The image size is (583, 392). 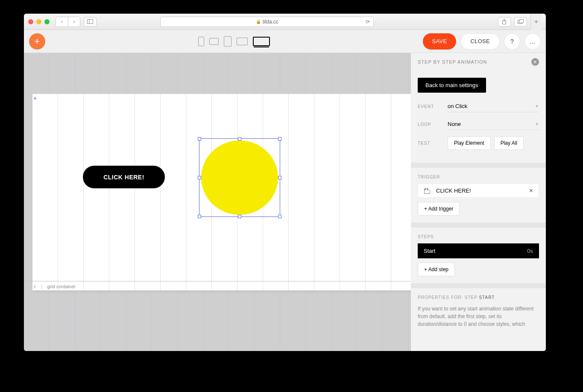 What do you see at coordinates (448, 297) in the screenshot?
I see `properties-prefix: PROPERTIES FOR: STEP` at bounding box center [448, 297].